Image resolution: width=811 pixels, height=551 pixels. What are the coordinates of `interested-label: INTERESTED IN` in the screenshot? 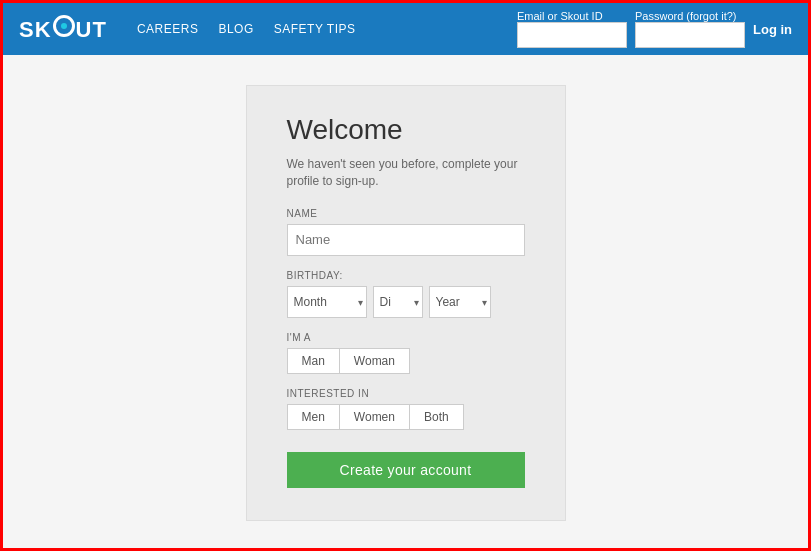 It's located at (406, 394).